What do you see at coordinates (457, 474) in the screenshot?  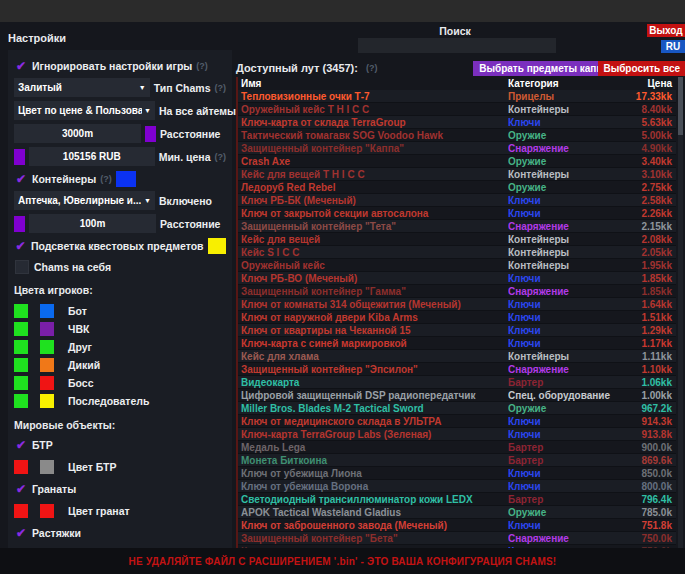 I see `table-row: Ключ от убежища Лиона Ключи 850.0k` at bounding box center [457, 474].